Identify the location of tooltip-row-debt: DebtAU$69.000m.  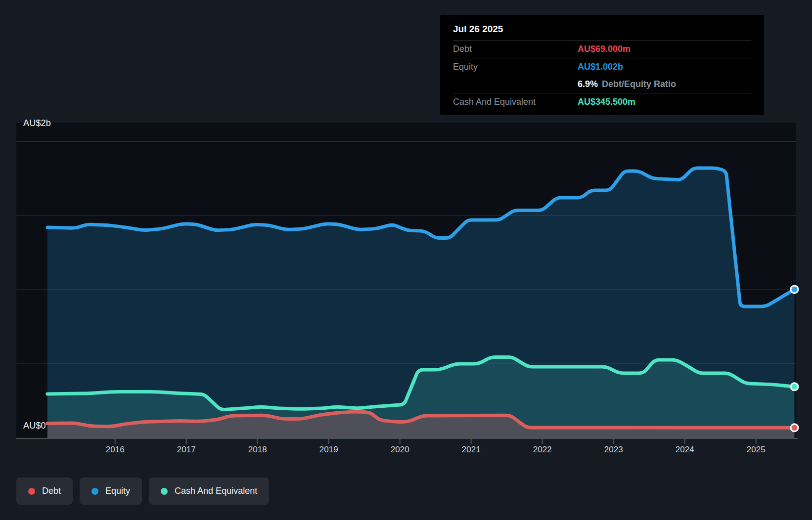
(602, 49).